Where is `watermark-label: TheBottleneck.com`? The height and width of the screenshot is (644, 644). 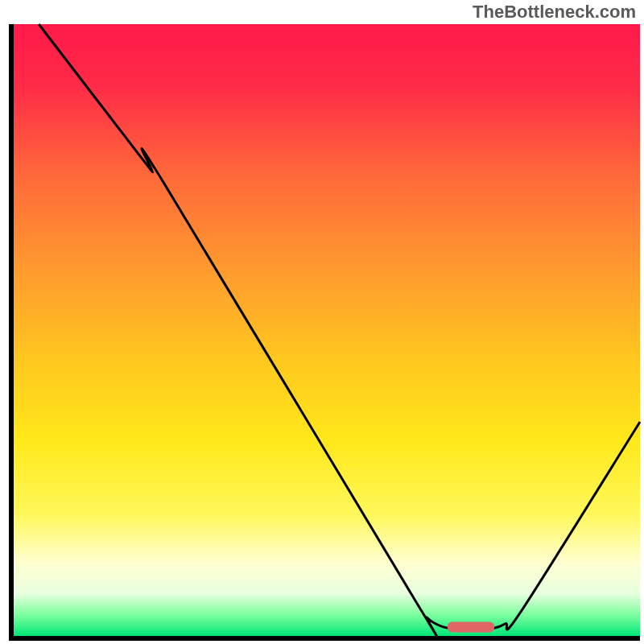
watermark-label: TheBottleneck.com is located at coordinates (554, 12).